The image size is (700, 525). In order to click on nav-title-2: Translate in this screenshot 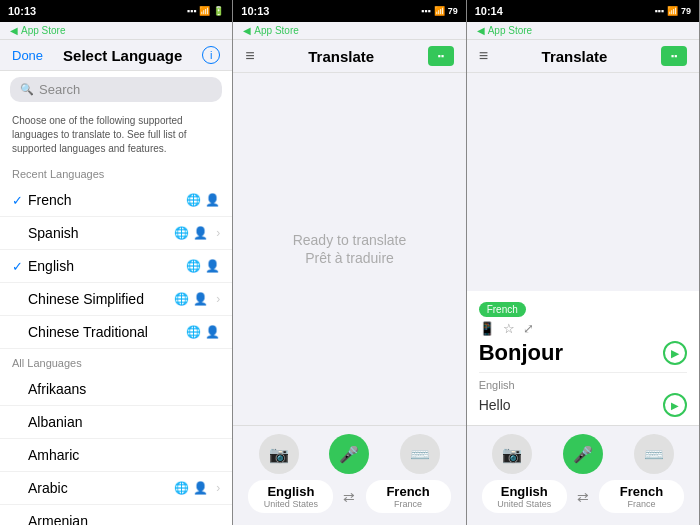, I will do `click(341, 56)`.